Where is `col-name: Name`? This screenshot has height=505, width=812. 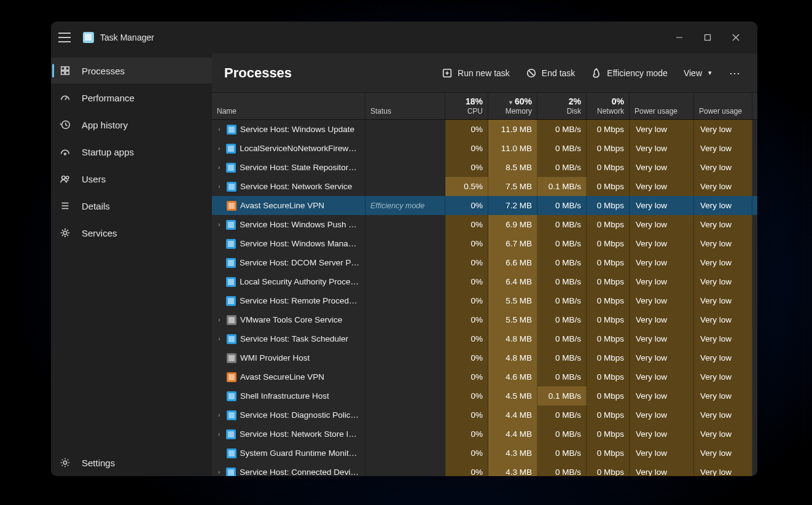
col-name: Name is located at coordinates (289, 106).